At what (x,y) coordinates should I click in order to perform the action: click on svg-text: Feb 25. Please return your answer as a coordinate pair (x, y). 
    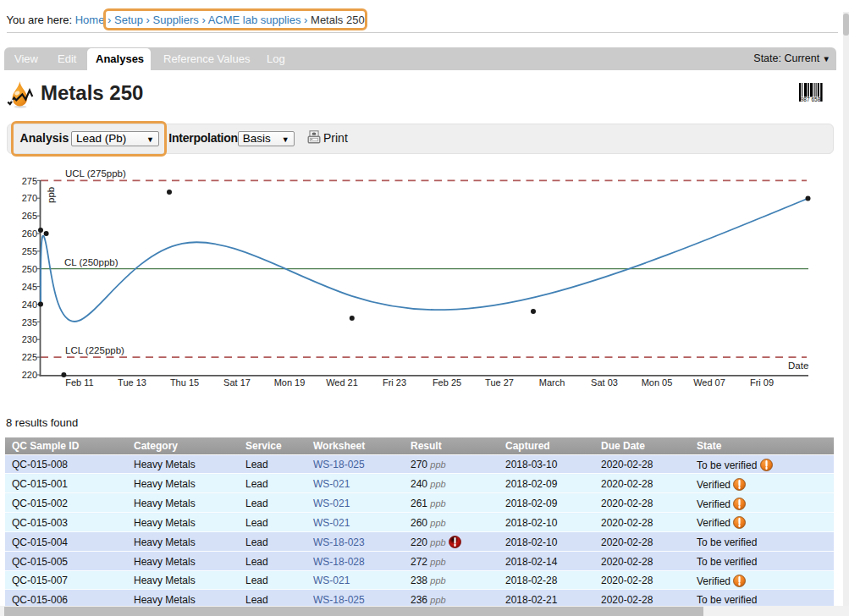
    Looking at the image, I should click on (447, 382).